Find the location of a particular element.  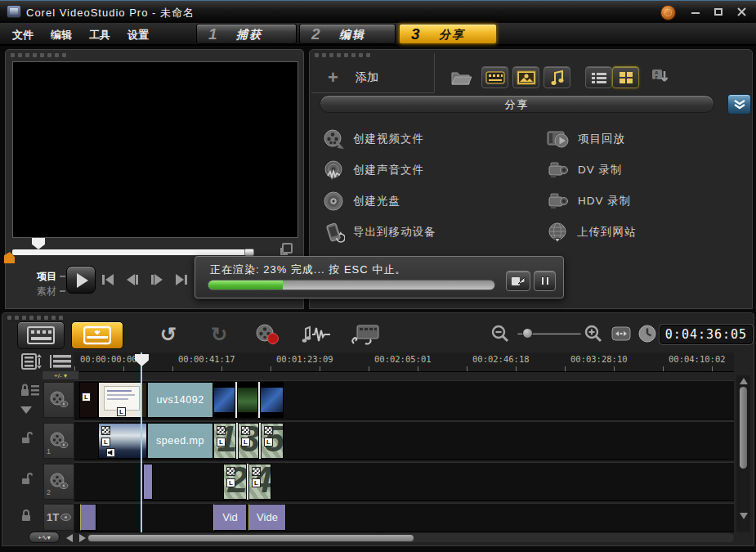

timeline-view-button is located at coordinates (97, 335).